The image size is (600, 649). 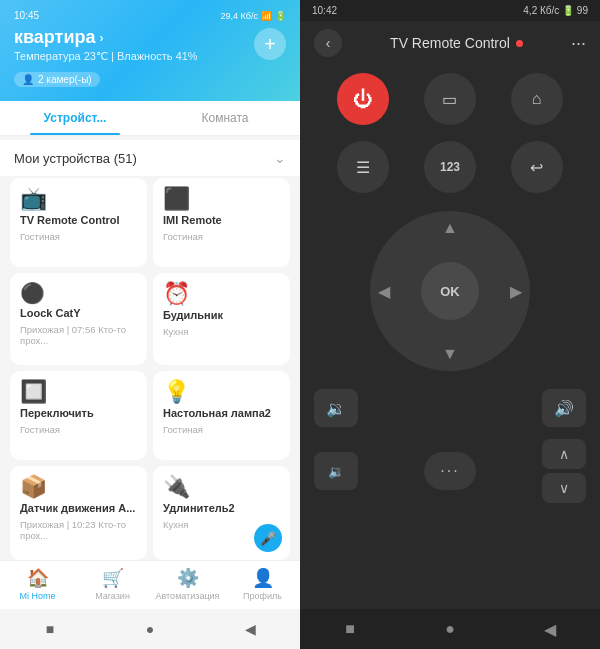 What do you see at coordinates (450, 167) in the screenshot?
I see `num123-button: 123` at bounding box center [450, 167].